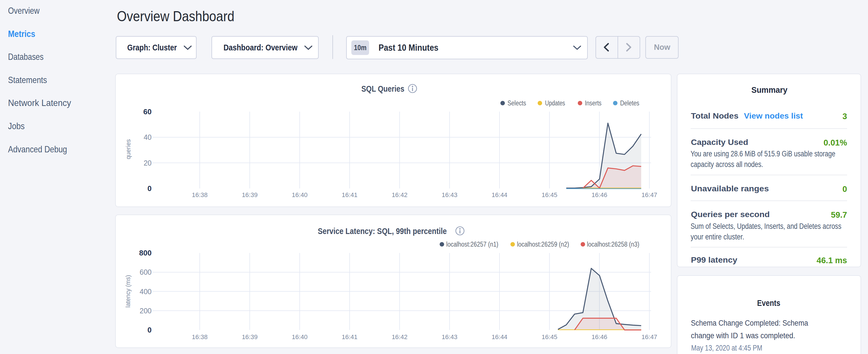 This screenshot has height=354, width=868. I want to click on svg-text: 40, so click(148, 137).